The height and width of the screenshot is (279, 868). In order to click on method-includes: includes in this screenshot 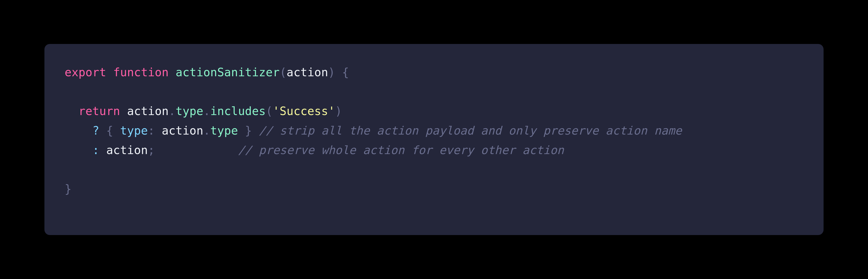, I will do `click(238, 111)`.